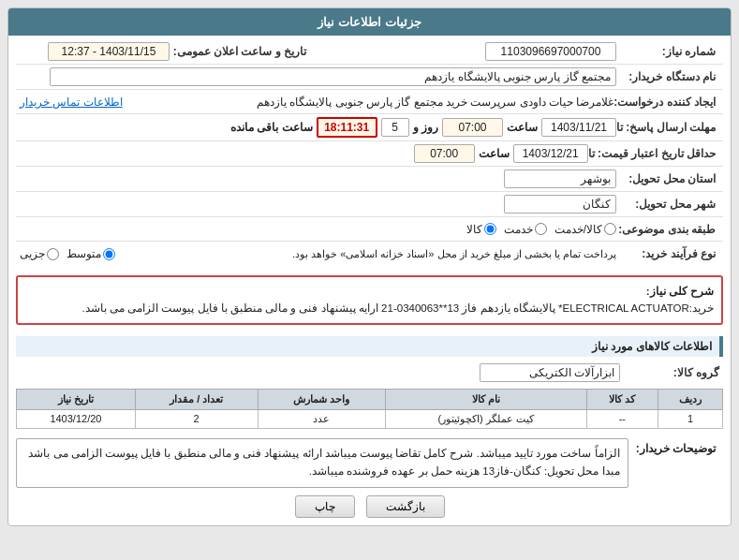 This screenshot has width=739, height=560. I want to click on buyer-desc-label: توضیحات خریدار:, so click(676, 449).